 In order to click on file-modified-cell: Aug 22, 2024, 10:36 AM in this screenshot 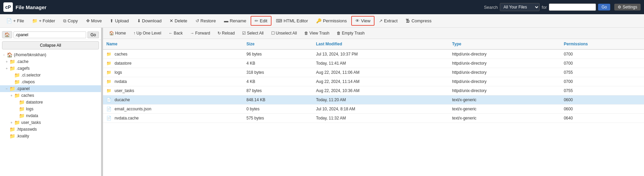, I will do `click(381, 91)`.